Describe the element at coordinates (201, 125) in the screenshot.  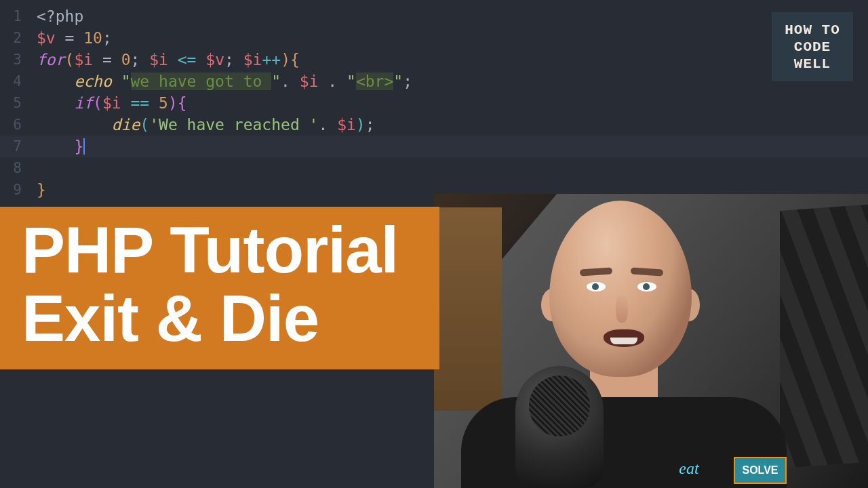
I see `code-content: die('We have reached '. $i);` at that location.